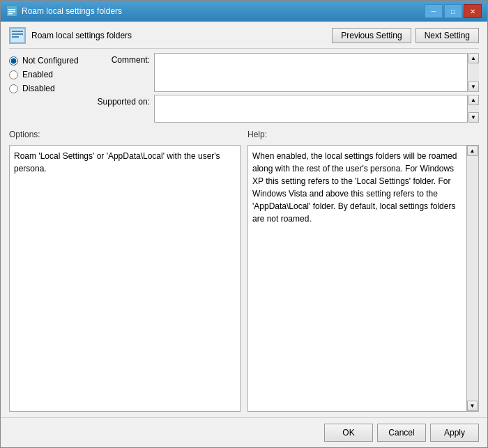 This screenshot has width=488, height=448. Describe the element at coordinates (363, 134) in the screenshot. I see `help-section-label: Help:` at that location.